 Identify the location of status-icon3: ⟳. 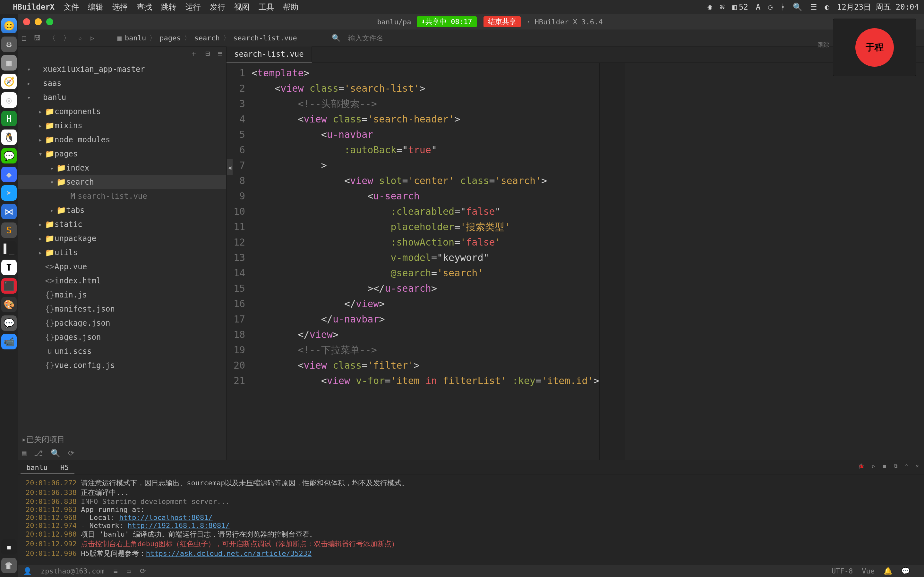
(143, 571).